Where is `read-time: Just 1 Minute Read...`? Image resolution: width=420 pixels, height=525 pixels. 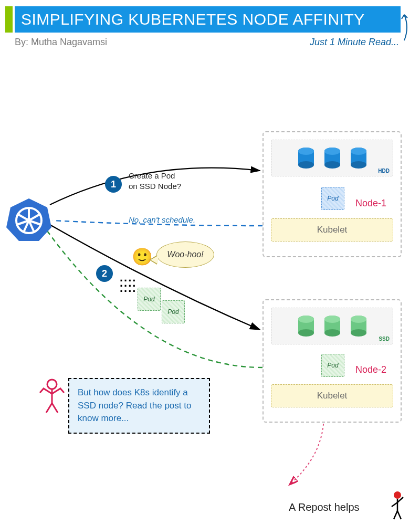 read-time: Just 1 Minute Read... is located at coordinates (354, 42).